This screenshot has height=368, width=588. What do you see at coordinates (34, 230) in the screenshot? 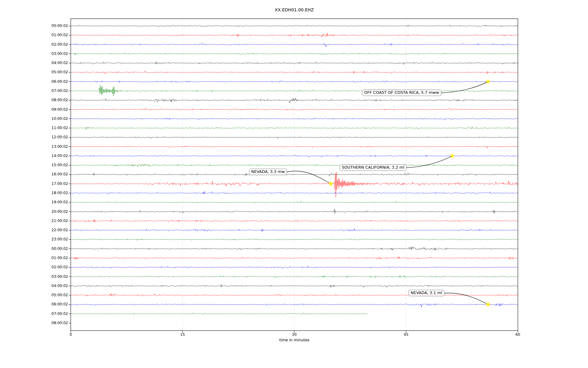
I see `row-time-label: 22:00:02` at bounding box center [34, 230].